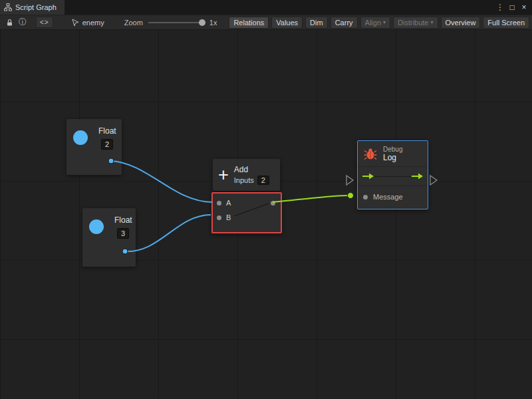 This screenshot has width=532, height=399. Describe the element at coordinates (241, 170) in the screenshot. I see `node-title: Add` at that location.